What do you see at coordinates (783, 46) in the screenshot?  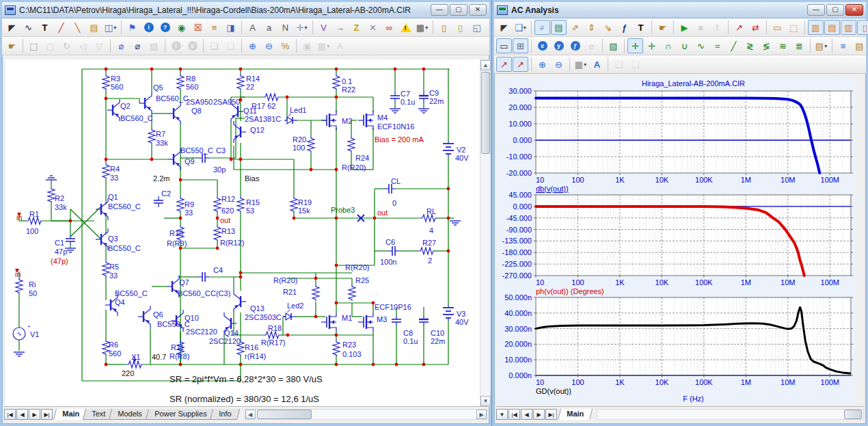 I see `wave-envelope-icon: ≋` at bounding box center [783, 46].